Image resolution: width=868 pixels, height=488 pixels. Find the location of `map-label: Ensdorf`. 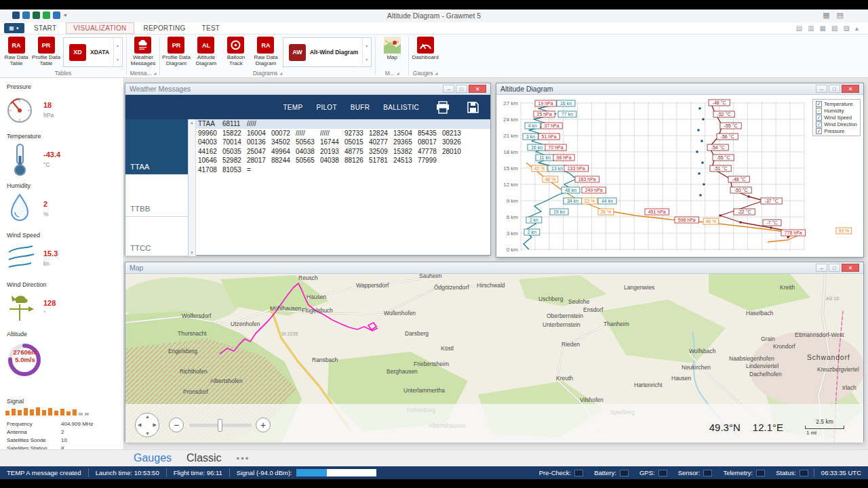

map-label: Ensdorf is located at coordinates (593, 310).